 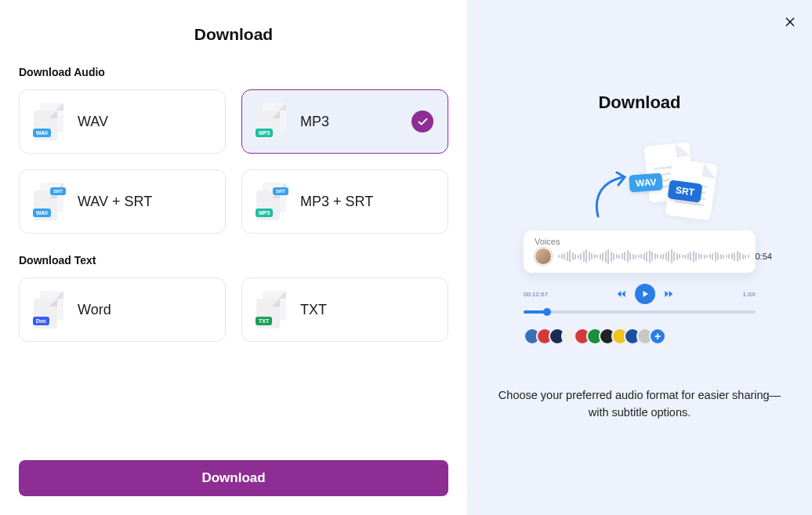 What do you see at coordinates (640, 103) in the screenshot?
I see `right-title: Download` at bounding box center [640, 103].